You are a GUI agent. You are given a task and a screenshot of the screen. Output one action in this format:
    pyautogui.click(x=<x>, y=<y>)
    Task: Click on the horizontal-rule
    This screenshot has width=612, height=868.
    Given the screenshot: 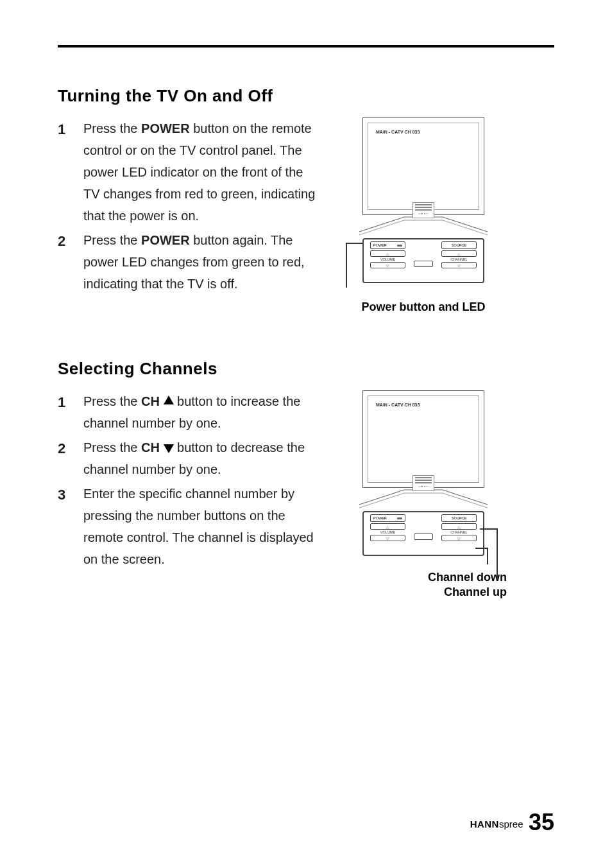 What is the action you would take?
    pyautogui.click(x=306, y=46)
    